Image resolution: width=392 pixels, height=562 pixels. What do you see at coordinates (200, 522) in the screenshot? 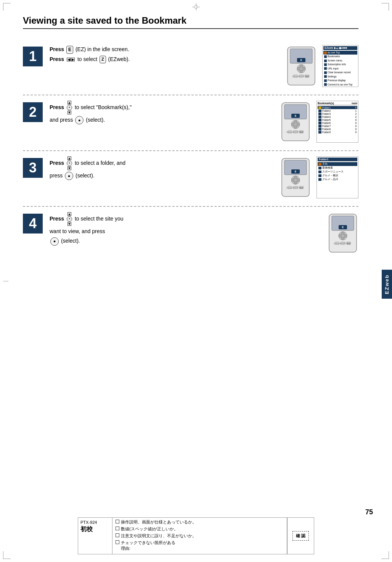
I see `check-row-1: 操作説明、画面が仕様とあっているか。` at bounding box center [200, 522].